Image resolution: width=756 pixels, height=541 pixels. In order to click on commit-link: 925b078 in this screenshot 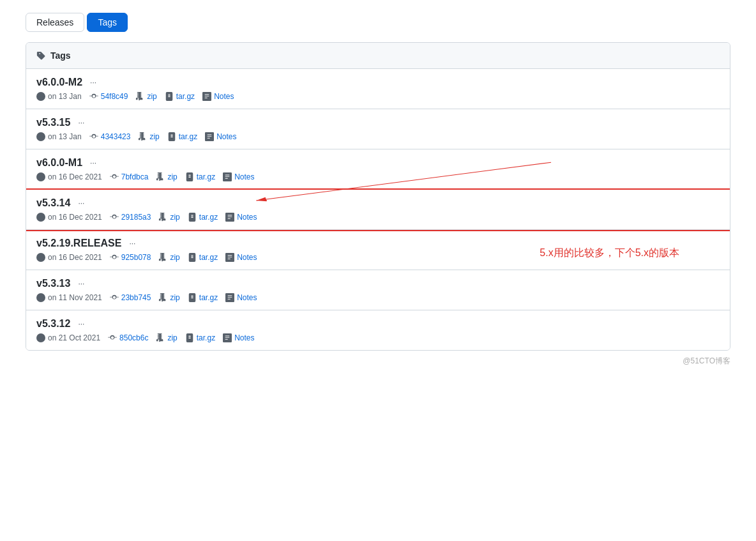, I will do `click(137, 257)`.